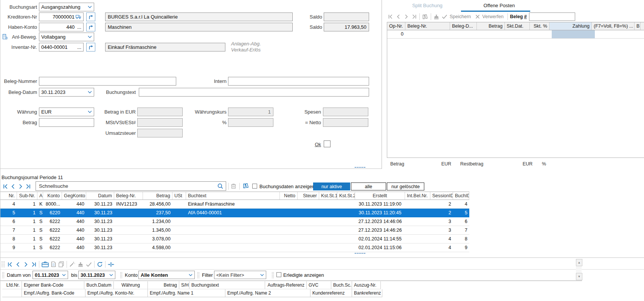  I want to click on erledigte-checkbox, so click(279, 275).